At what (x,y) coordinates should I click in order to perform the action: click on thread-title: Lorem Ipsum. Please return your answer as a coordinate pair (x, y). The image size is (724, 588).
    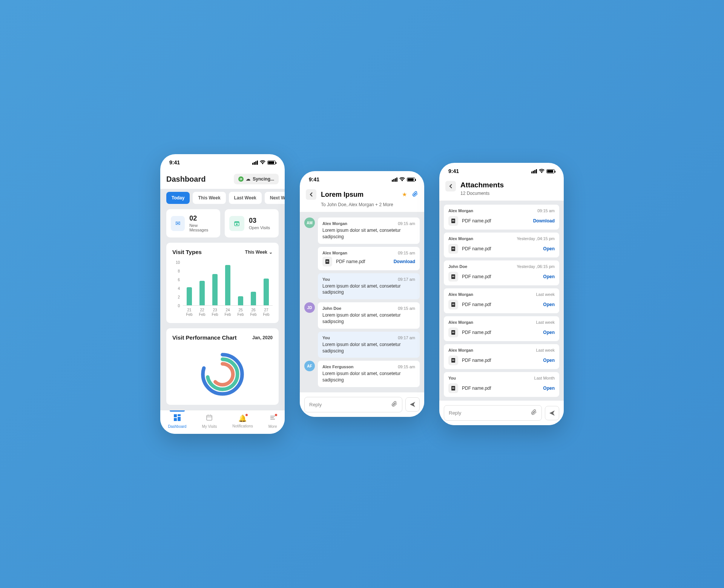
    Looking at the image, I should click on (359, 194).